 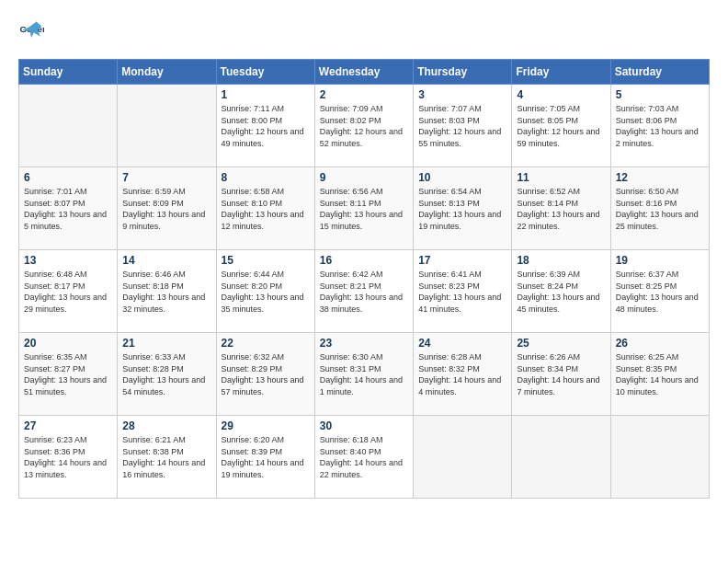 What do you see at coordinates (462, 343) in the screenshot?
I see `day-number: 24` at bounding box center [462, 343].